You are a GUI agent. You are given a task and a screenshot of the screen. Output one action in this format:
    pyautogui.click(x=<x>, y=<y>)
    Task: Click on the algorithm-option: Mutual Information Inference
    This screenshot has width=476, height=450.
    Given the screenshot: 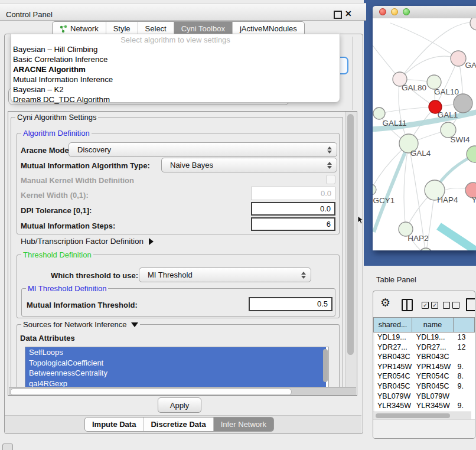 What is the action you would take?
    pyautogui.click(x=175, y=79)
    